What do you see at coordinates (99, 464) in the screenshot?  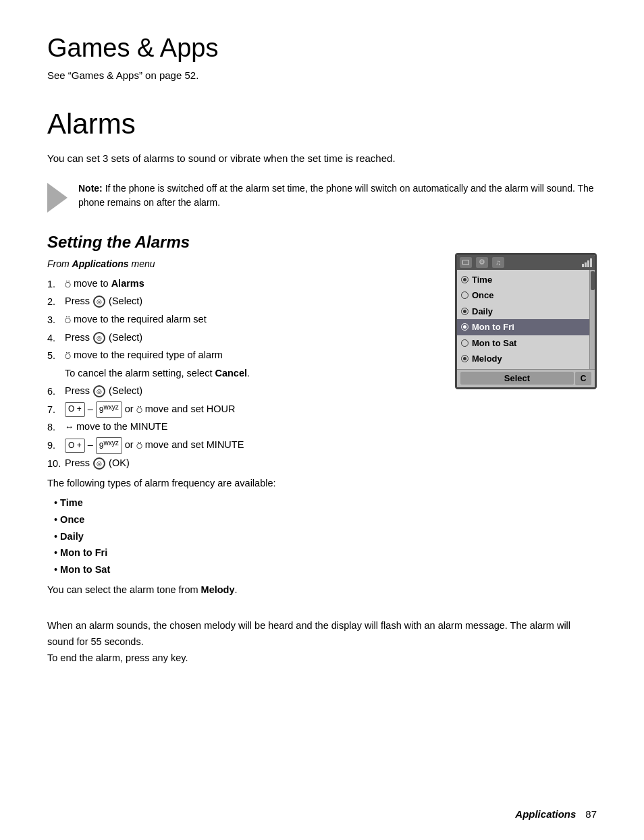 I see `ok-icon: ◎` at bounding box center [99, 464].